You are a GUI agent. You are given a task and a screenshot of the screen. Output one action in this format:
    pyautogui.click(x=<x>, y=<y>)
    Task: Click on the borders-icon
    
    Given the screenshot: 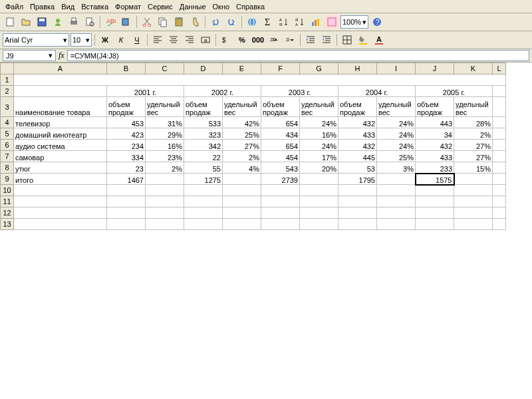 What is the action you would take?
    pyautogui.click(x=347, y=40)
    